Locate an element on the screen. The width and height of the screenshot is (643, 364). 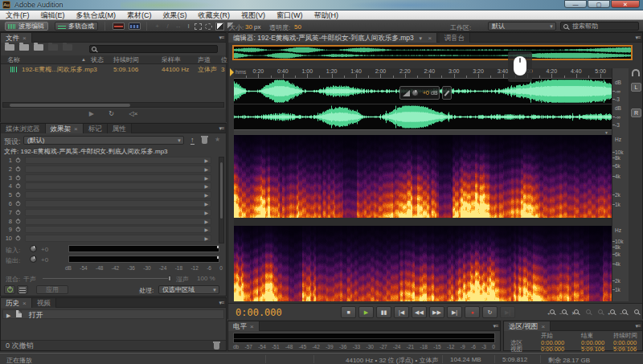
playhead-marker is located at coordinates (231, 72).